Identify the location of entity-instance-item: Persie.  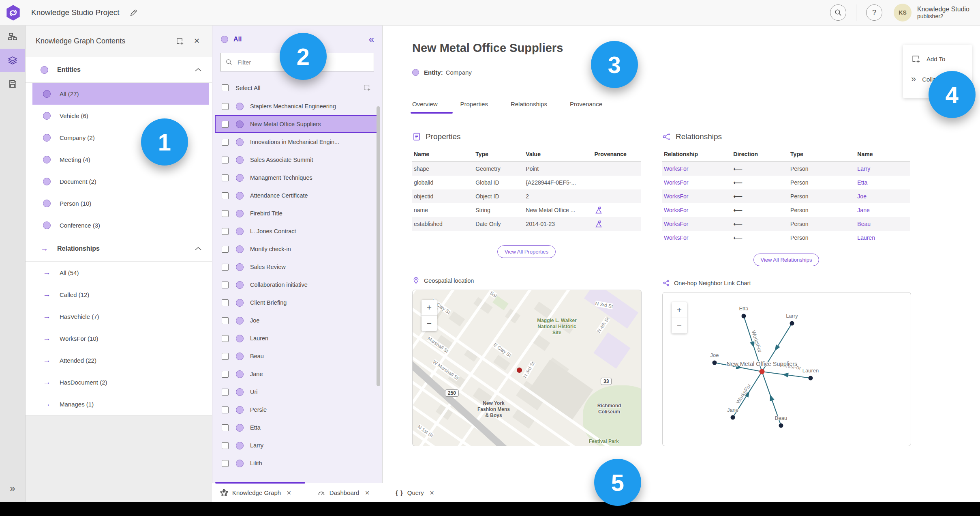
(297, 410).